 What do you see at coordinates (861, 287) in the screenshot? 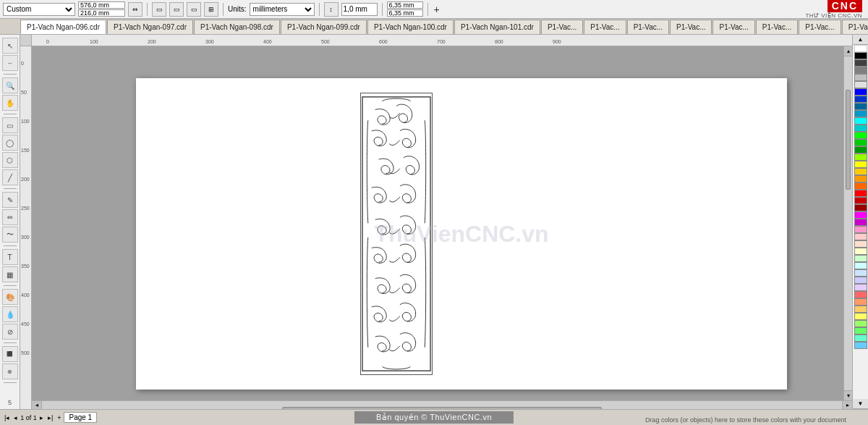
I see `swatch-lilac` at bounding box center [861, 287].